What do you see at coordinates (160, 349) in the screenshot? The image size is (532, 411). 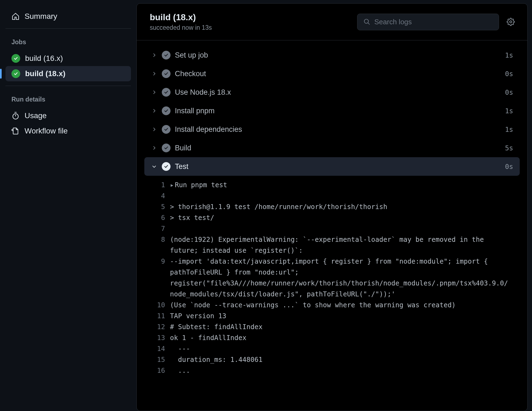 I see `log-line-number: 14` at bounding box center [160, 349].